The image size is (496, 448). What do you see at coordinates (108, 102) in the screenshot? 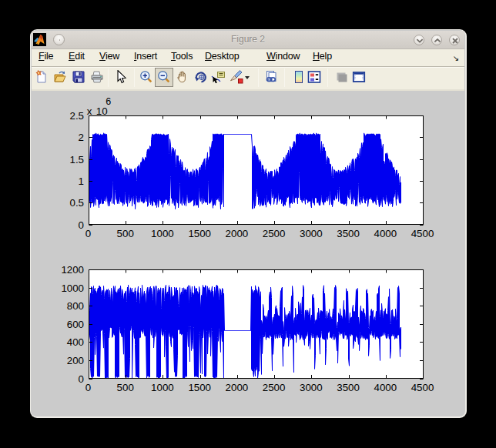
I see `svg-text: 6` at bounding box center [108, 102].